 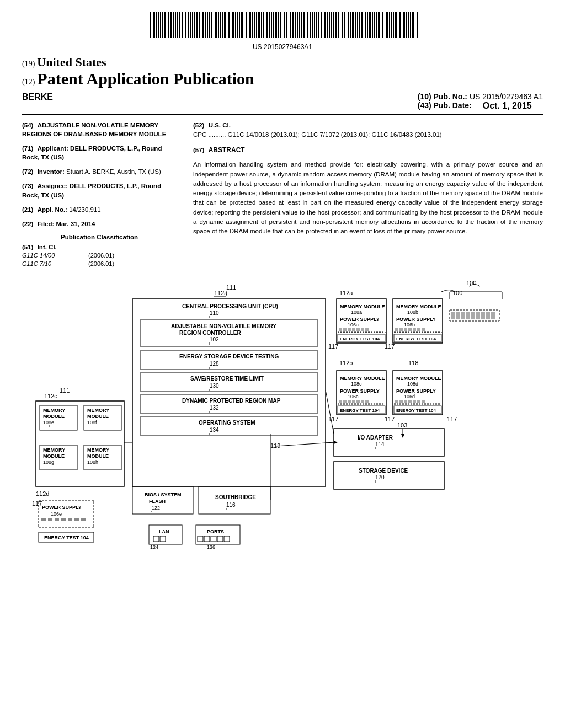 I want to click on pub-number-center: US 20150279463A1, so click(x=282, y=47).